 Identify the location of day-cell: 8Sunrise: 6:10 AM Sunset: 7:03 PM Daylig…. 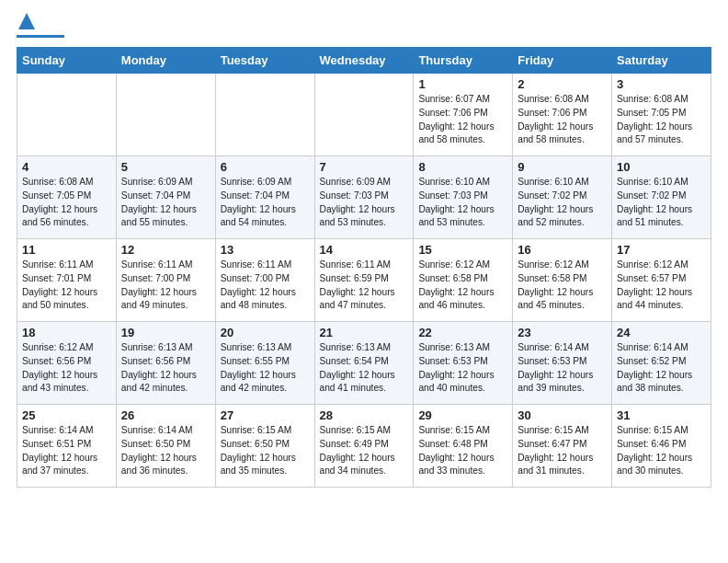
(463, 198).